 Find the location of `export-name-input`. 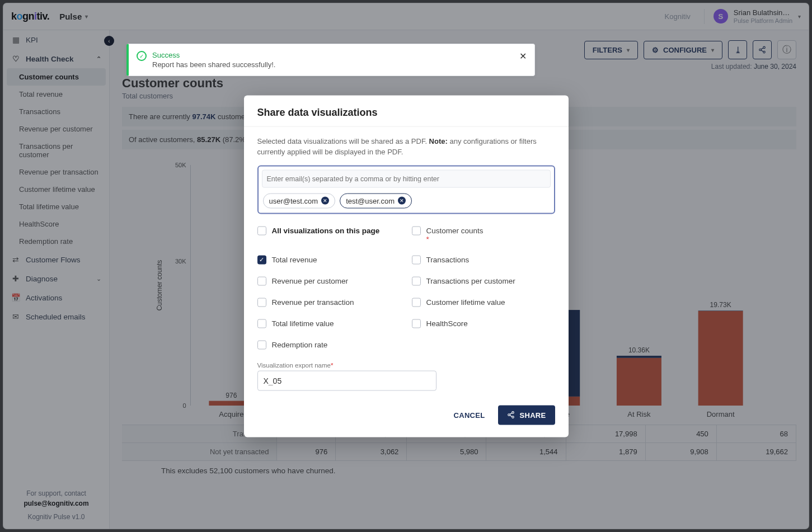

export-name-input is located at coordinates (347, 380).